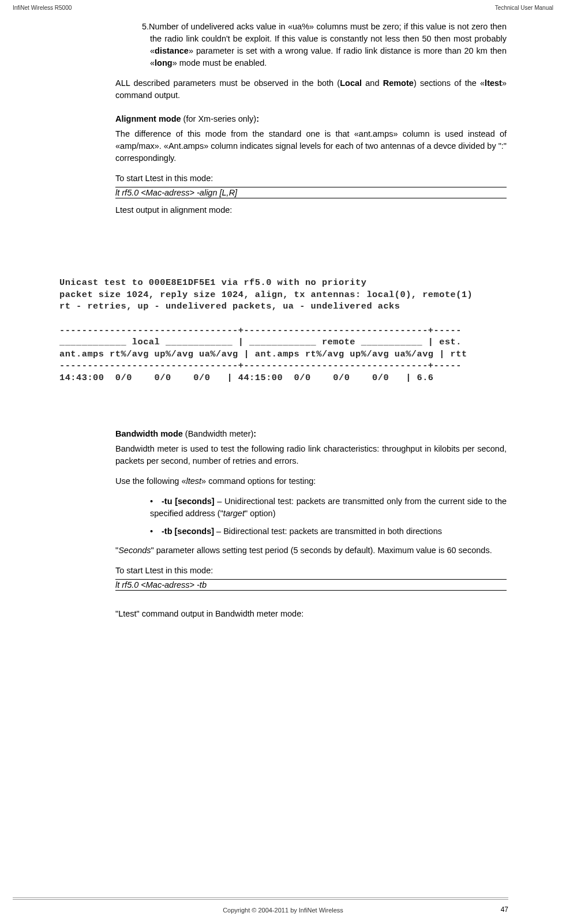 The width and height of the screenshot is (566, 924). What do you see at coordinates (311, 179) in the screenshot?
I see `alignment-start-label: To start Ltest in this mode:` at bounding box center [311, 179].